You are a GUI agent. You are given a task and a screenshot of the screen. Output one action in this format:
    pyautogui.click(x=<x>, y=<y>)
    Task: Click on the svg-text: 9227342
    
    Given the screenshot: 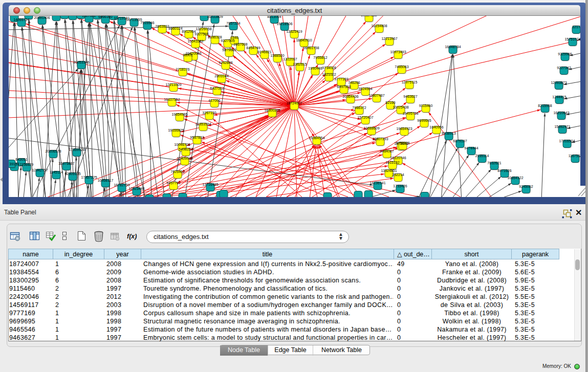 What is the action you would take?
    pyautogui.click(x=564, y=68)
    